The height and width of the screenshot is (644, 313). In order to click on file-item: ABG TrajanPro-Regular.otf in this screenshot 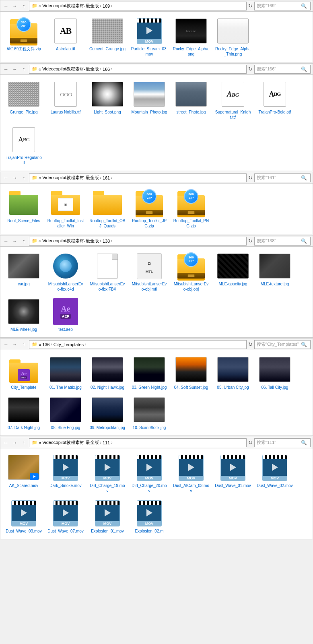, I will do `click(24, 146)`.